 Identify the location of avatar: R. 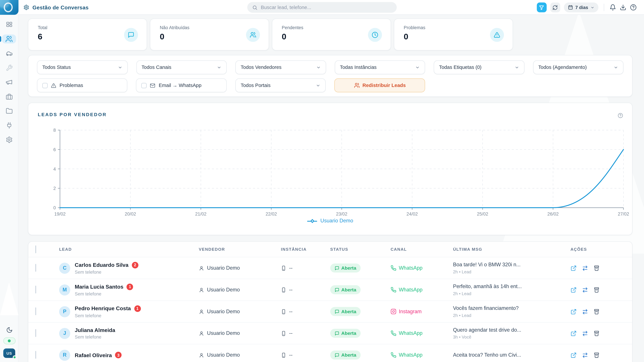
(65, 355).